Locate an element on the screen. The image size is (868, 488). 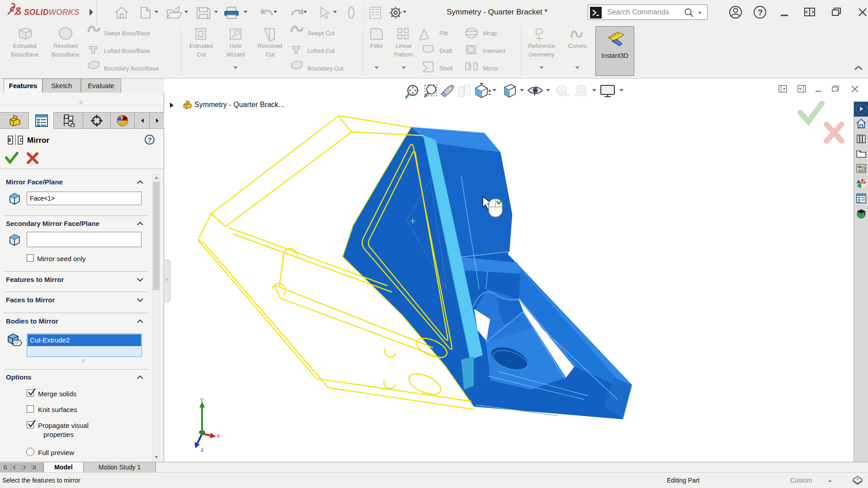
svg-text: Rib is located at coordinates (444, 33).